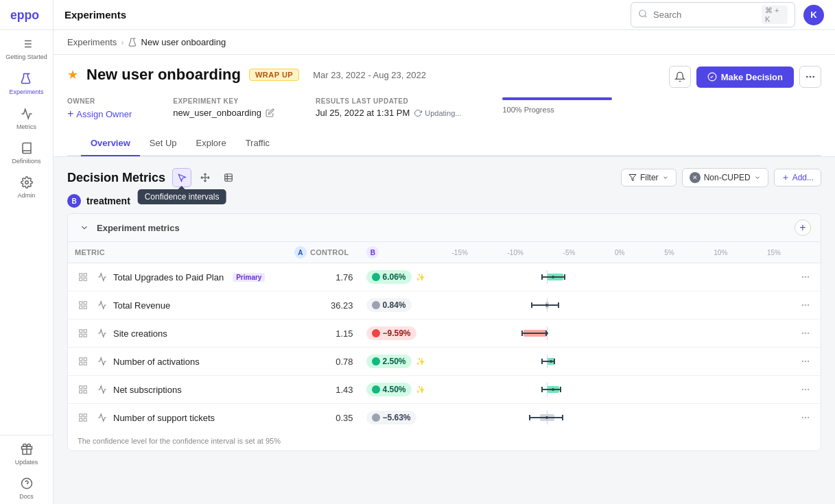  Describe the element at coordinates (805, 252) in the screenshot. I see `actions-col-header` at that location.